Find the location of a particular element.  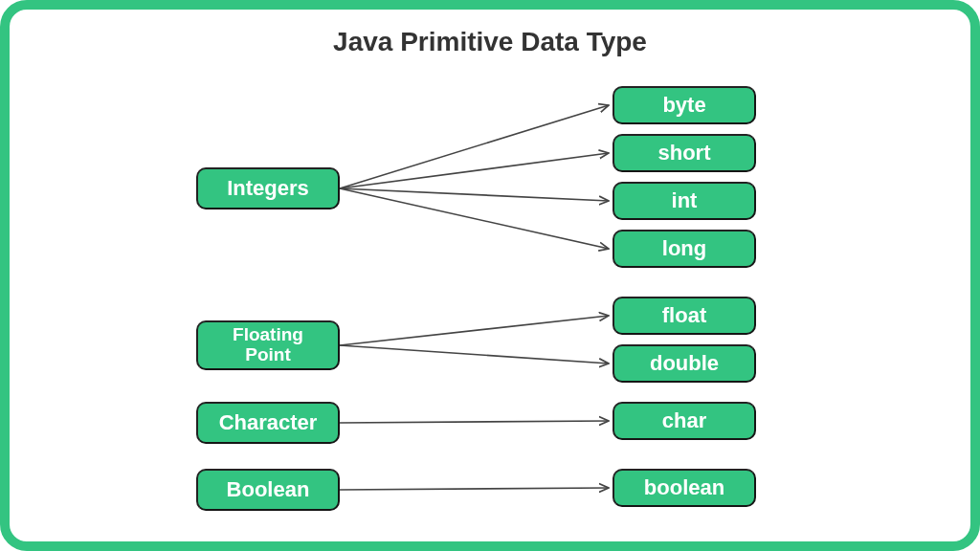

category-integers: Integers is located at coordinates (268, 188).